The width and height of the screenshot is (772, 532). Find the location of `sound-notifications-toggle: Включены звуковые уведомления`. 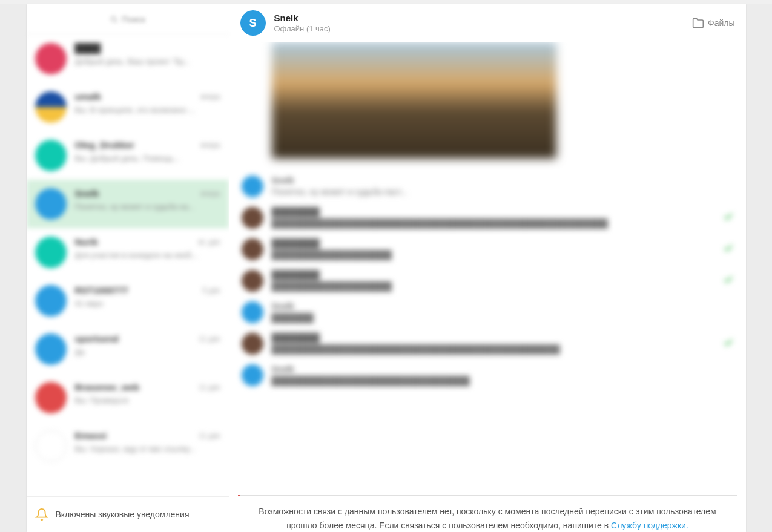

sound-notifications-toggle: Включены звуковые уведомления is located at coordinates (128, 514).